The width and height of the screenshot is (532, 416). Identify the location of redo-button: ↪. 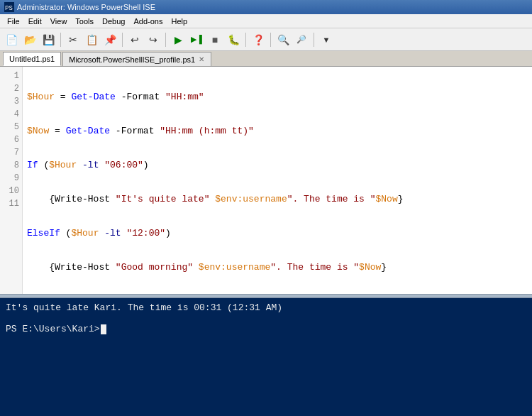
(153, 40).